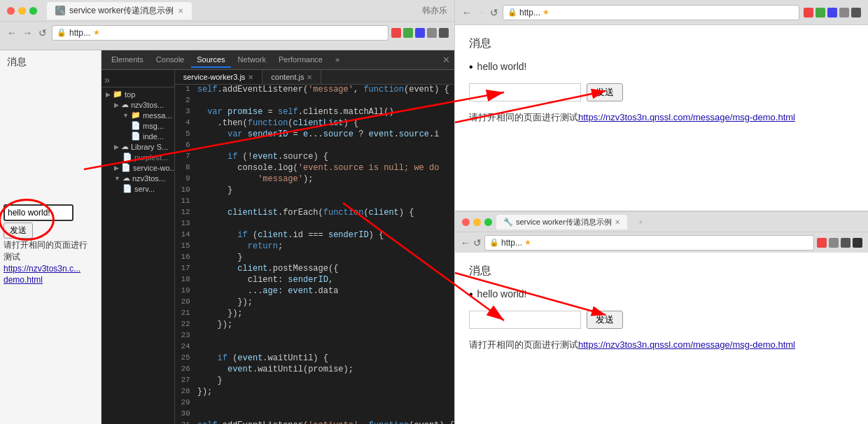 This screenshot has width=868, height=424. Describe the element at coordinates (687, 344) in the screenshot. I see `right-test-link-bottom: https://nzv3tos3n.qnssl.com/message/msg-…` at that location.